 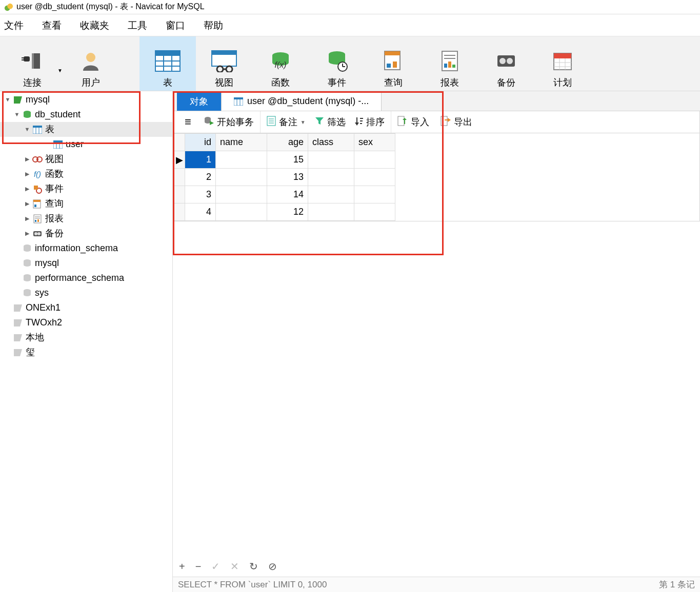 What do you see at coordinates (86, 99) in the screenshot?
I see `tree-row-0: ▼mysql` at bounding box center [86, 99].